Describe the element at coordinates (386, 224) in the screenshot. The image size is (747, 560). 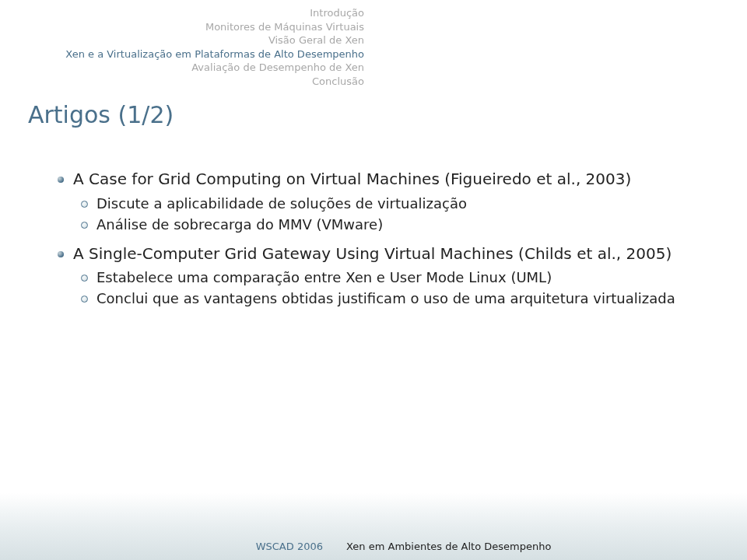
I see `bullet-level2: Análise de sobrecarga do MMV (VMware)` at that location.